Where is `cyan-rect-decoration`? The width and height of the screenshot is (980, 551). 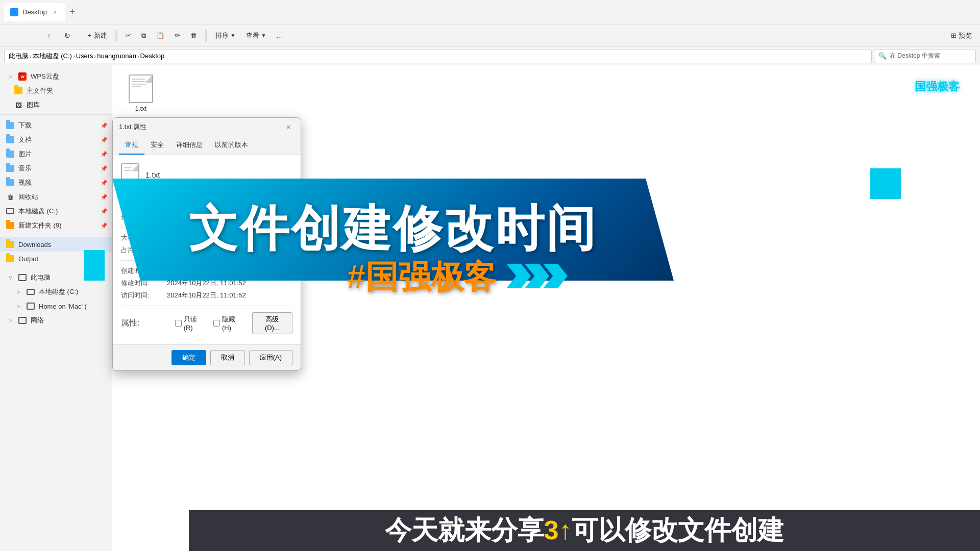
cyan-rect-decoration is located at coordinates (94, 265).